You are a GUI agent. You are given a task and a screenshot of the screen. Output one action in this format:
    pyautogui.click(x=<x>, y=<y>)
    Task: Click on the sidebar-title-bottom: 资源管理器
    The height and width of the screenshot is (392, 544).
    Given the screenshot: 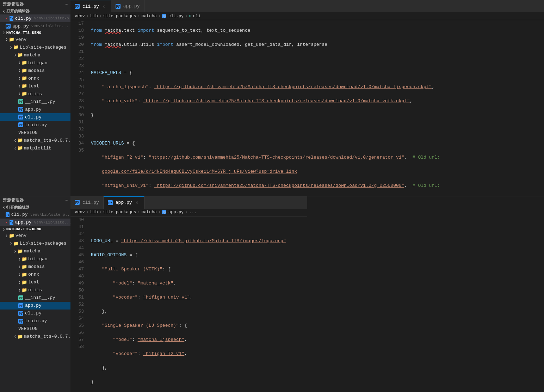 What is the action you would take?
    pyautogui.click(x=13, y=200)
    